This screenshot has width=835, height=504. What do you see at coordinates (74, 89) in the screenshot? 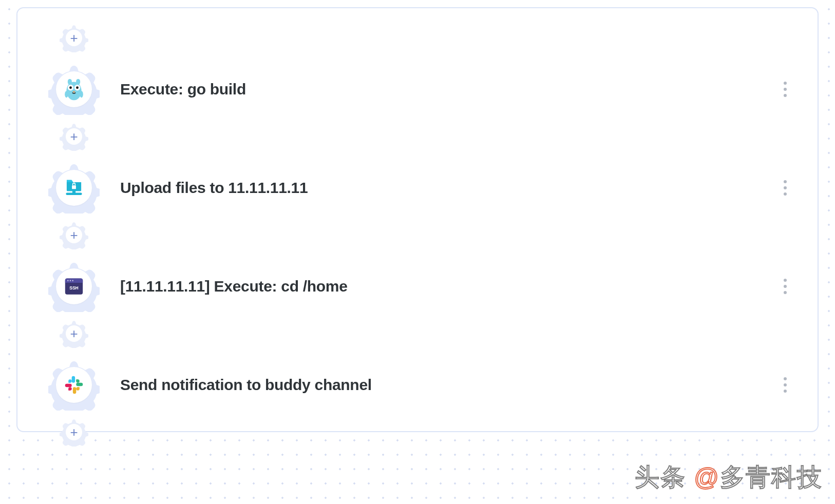
I see `gopher-icon` at bounding box center [74, 89].